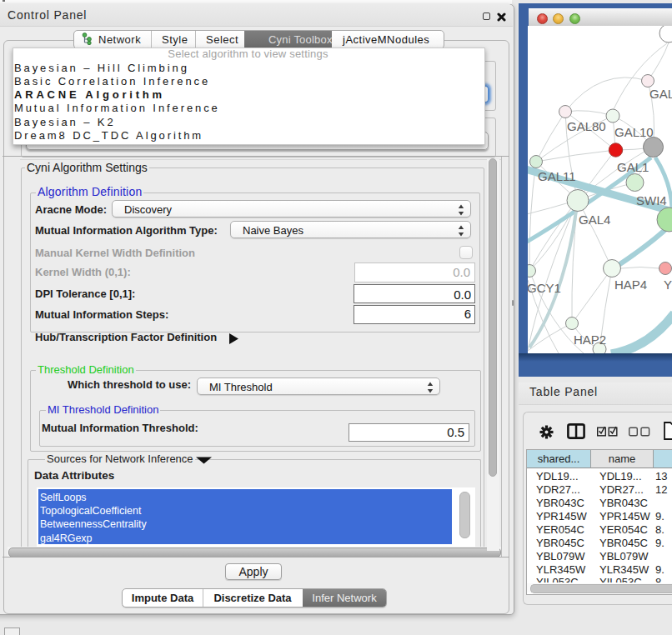  I want to click on svg-text: Y, so click(668, 285).